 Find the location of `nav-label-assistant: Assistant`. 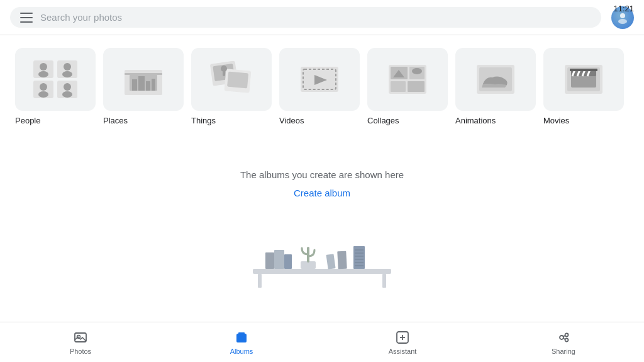

nav-label-assistant: Assistant is located at coordinates (402, 351).